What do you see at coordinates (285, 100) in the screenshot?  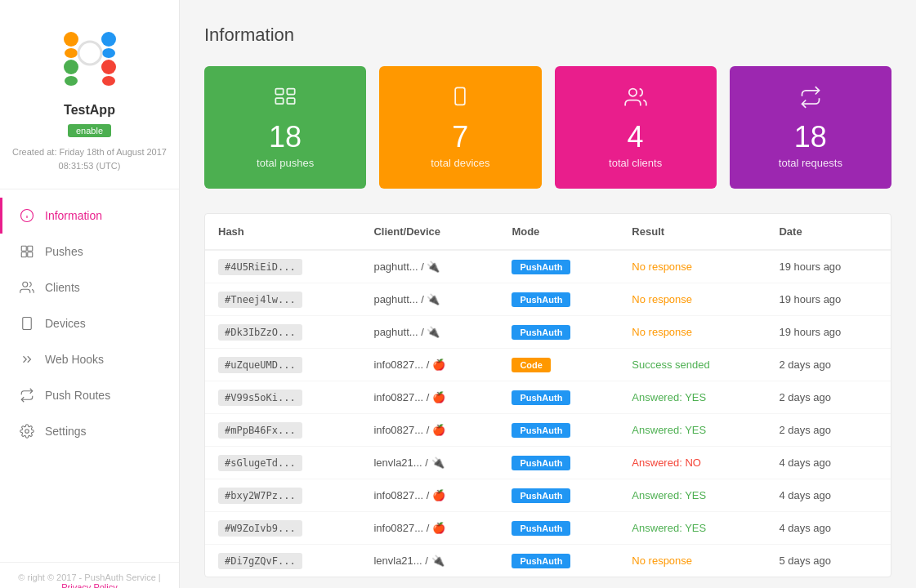 I see `pushes-card-icon` at bounding box center [285, 100].